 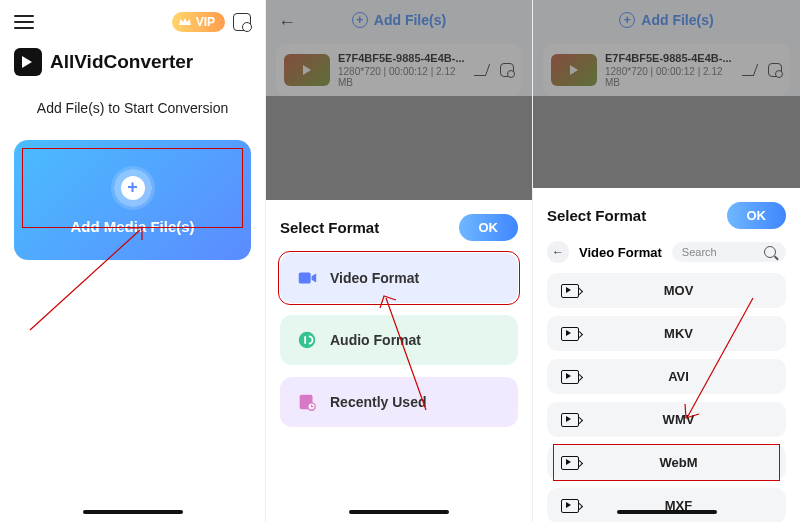 What do you see at coordinates (770, 252) in the screenshot?
I see `search-icon` at bounding box center [770, 252].